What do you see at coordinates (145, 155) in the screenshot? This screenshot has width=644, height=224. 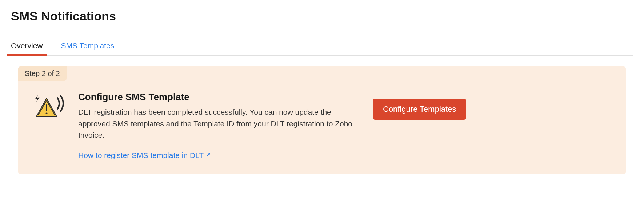 I see `help-link: How to register SMS template in DLT ↗` at bounding box center [145, 155].